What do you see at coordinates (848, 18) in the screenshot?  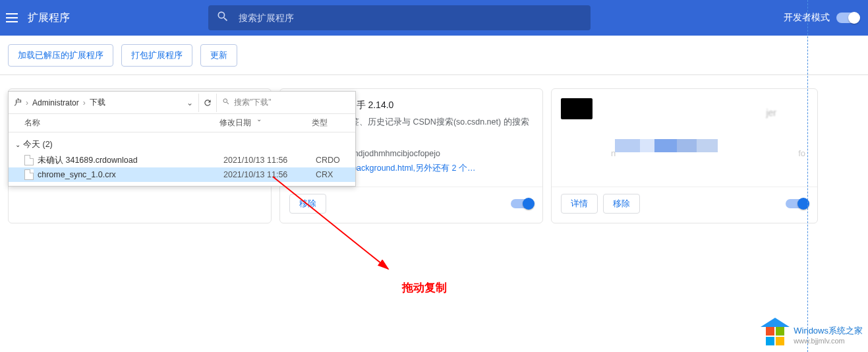 I see `developer-mode-toggle` at bounding box center [848, 18].